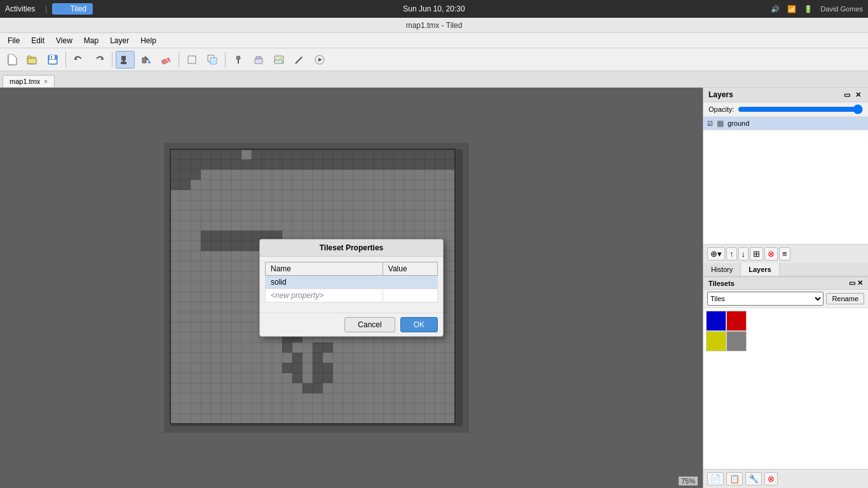 This screenshot has height=488, width=868. Describe the element at coordinates (166, 60) in the screenshot. I see `eraser-button` at that location.